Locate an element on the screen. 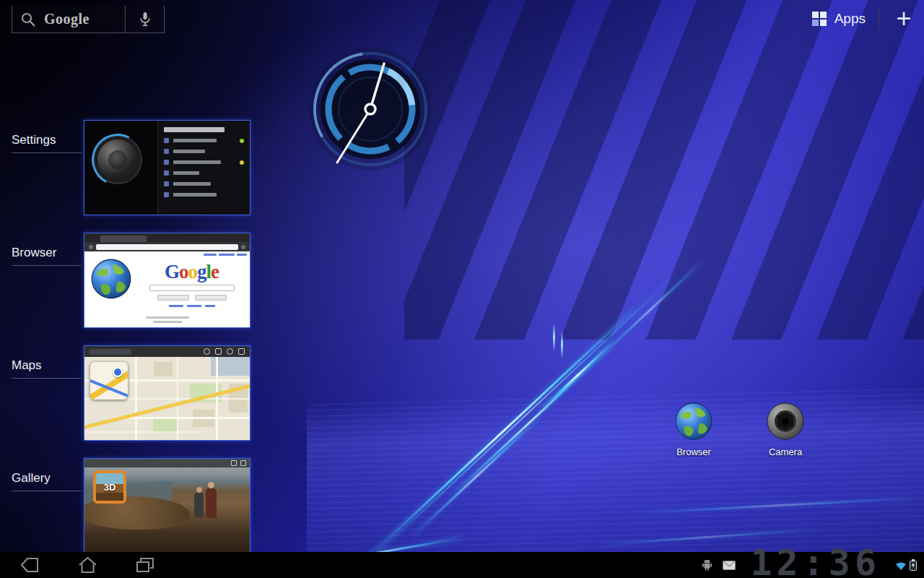 The width and height of the screenshot is (924, 578). volume-knob is located at coordinates (118, 160).